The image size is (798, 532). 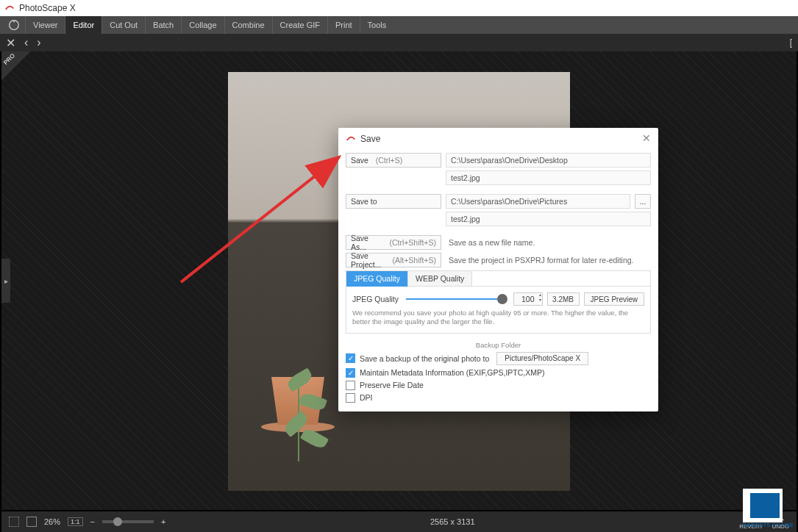 What do you see at coordinates (350, 385) in the screenshot?
I see `checkbox-preserve-date` at bounding box center [350, 385].